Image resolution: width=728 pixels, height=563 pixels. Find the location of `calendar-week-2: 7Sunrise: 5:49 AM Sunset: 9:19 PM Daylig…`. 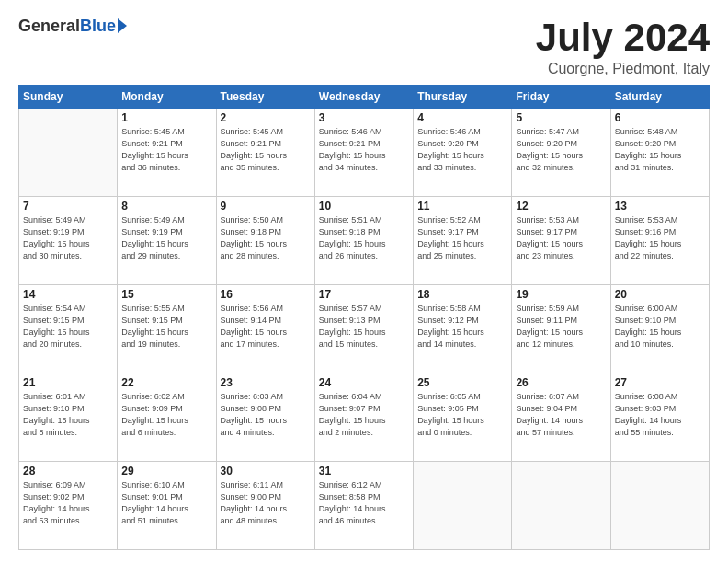

calendar-week-2: 7Sunrise: 5:49 AM Sunset: 9:19 PM Daylig… is located at coordinates (364, 241).